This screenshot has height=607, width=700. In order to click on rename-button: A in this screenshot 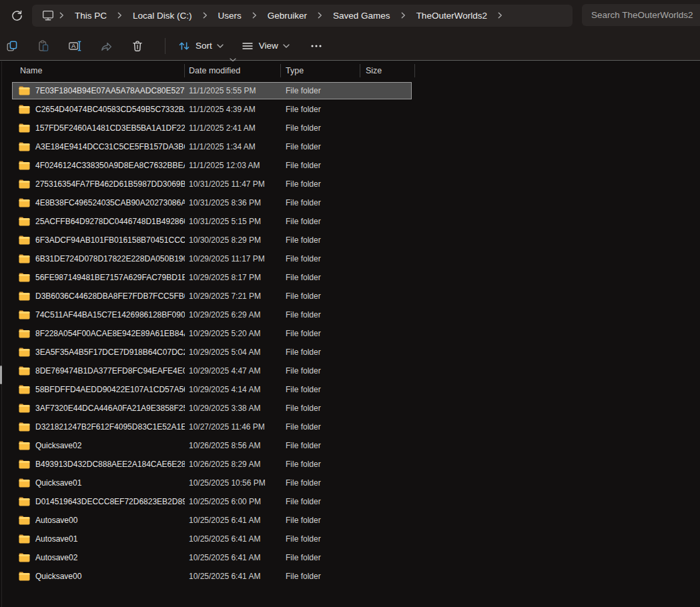, I will do `click(75, 46)`.